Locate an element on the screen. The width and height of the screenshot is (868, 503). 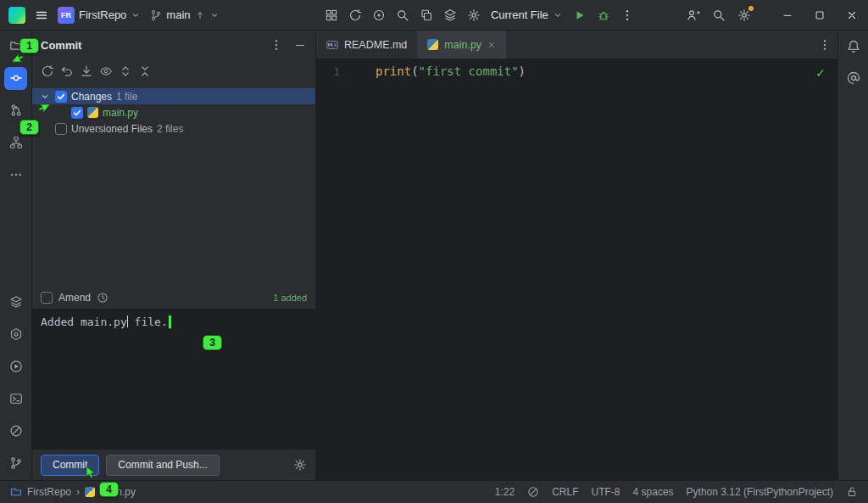
changes-checkbox is located at coordinates (61, 97).